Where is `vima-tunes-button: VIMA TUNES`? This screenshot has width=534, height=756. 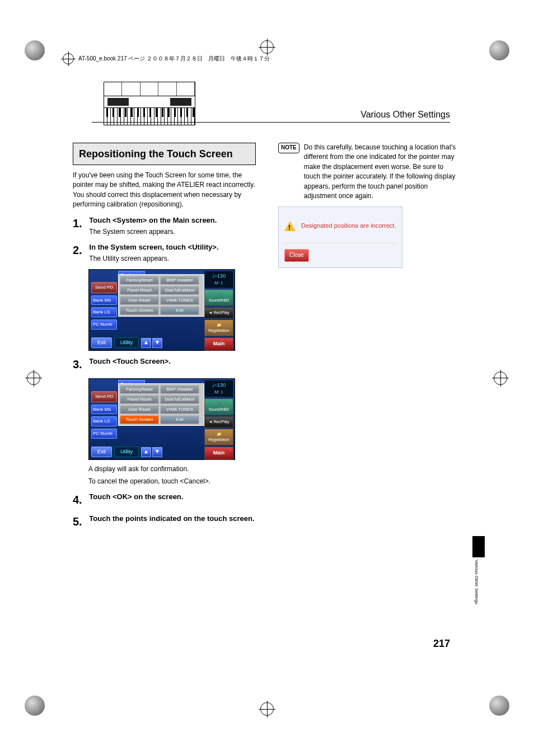 vima-tunes-button: VIMA TUNES is located at coordinates (180, 300).